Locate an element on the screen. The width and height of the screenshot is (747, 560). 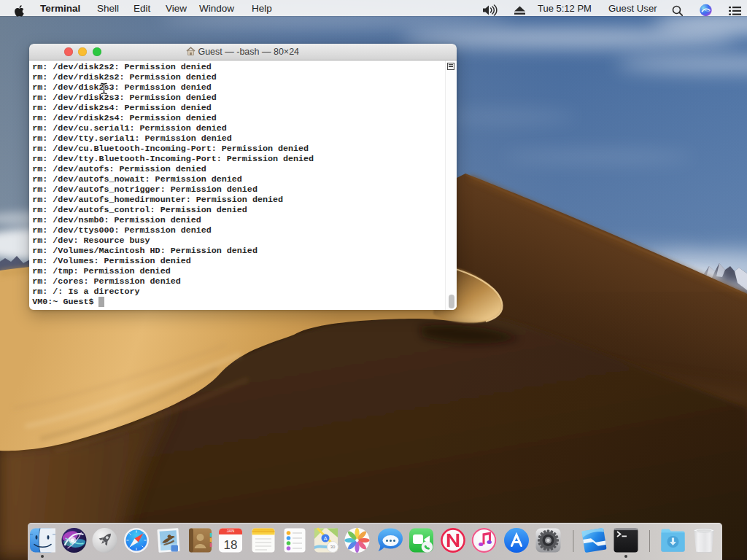
svg-text: A is located at coordinates (325, 538).